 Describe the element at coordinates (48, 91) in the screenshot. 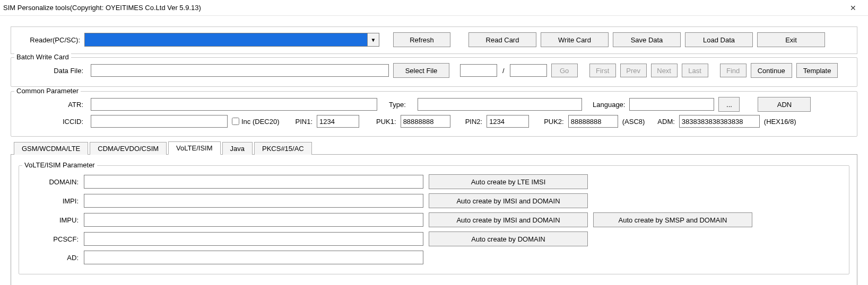

I see `common-legend: Common Parameter` at that location.